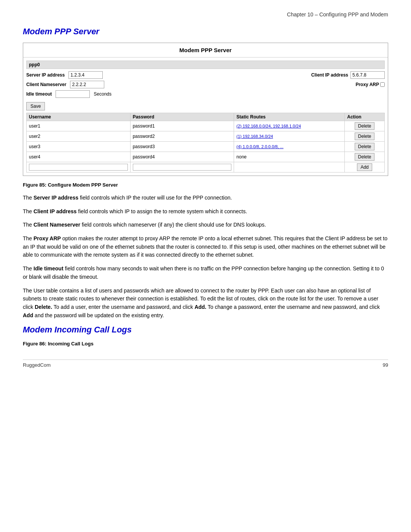 This screenshot has height=532, width=411. Describe the element at coordinates (78, 147) in the screenshot. I see `username-cell: user3` at that location.